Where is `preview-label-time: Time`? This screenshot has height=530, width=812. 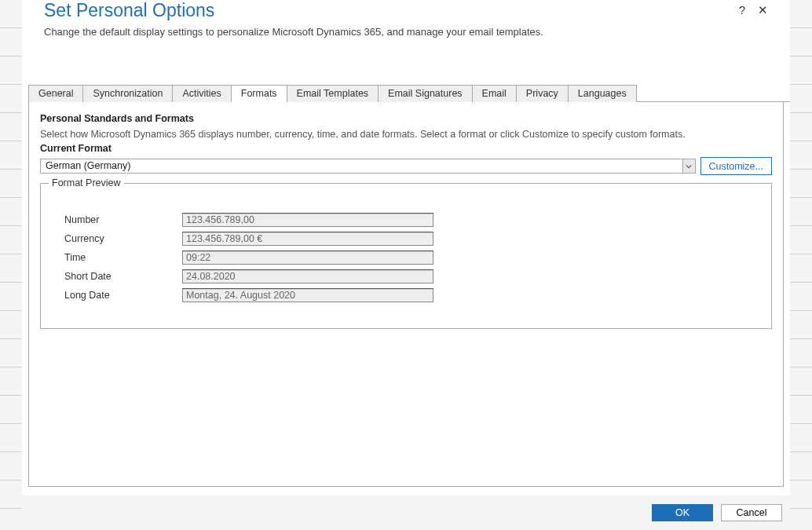 preview-label-time: Time is located at coordinates (123, 258).